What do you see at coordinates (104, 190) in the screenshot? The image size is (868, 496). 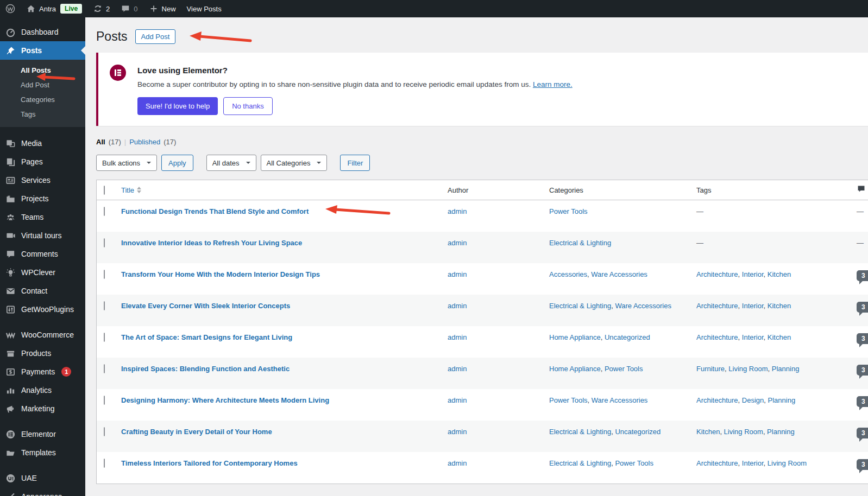 I see `select-all-checkbox` at bounding box center [104, 190].